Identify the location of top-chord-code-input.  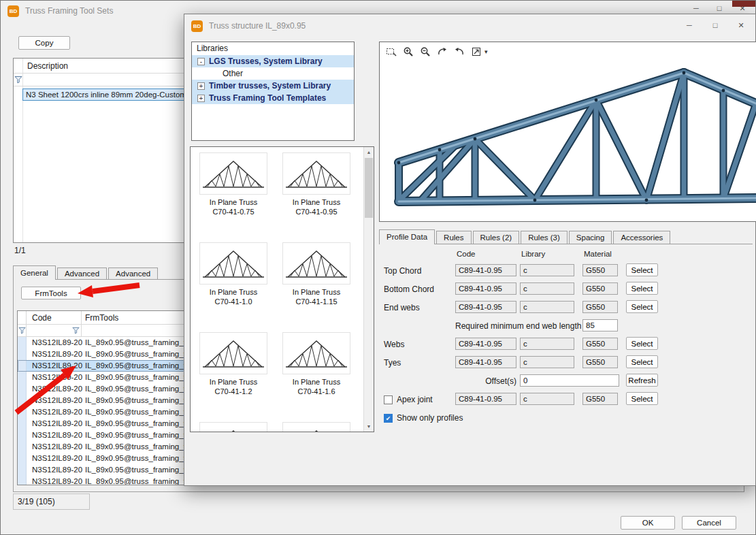
(486, 270).